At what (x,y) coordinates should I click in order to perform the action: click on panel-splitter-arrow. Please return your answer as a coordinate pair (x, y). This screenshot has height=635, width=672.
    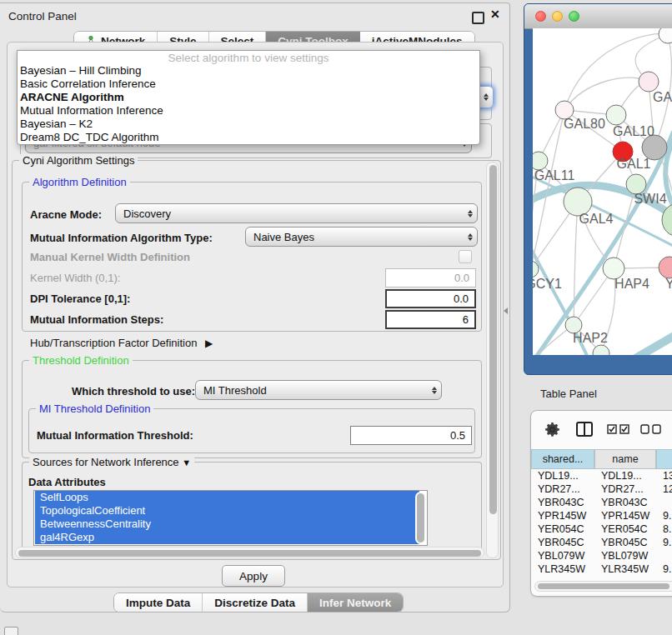
    Looking at the image, I should click on (505, 311).